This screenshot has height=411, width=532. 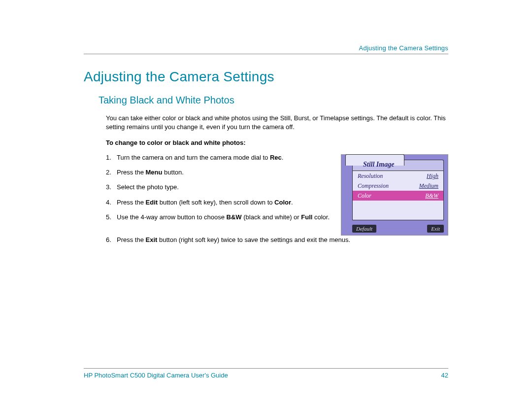 I want to click on step-number: 3., so click(x=111, y=187).